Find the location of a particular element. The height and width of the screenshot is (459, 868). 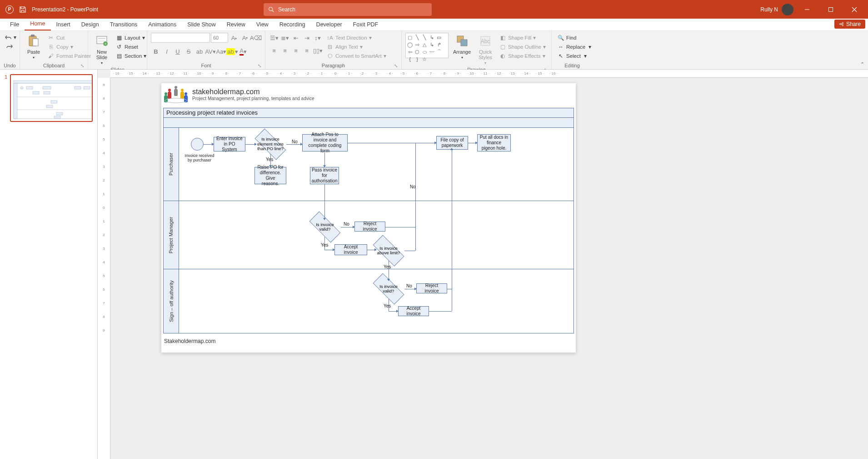

label-no-2: No is located at coordinates (346, 224).